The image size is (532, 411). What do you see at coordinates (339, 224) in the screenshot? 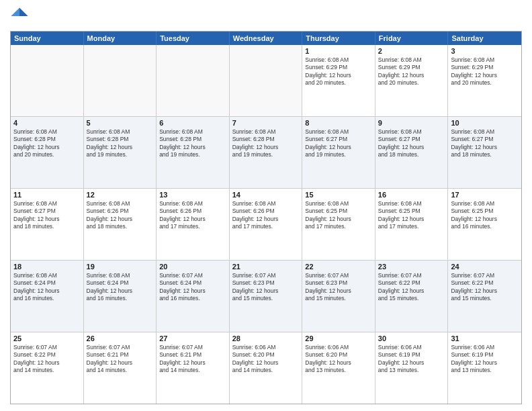
I see `day-cell-15: 15Sunrise: 6:08 AM Sunset: 6:25 PM Dayli…` at bounding box center [339, 224].